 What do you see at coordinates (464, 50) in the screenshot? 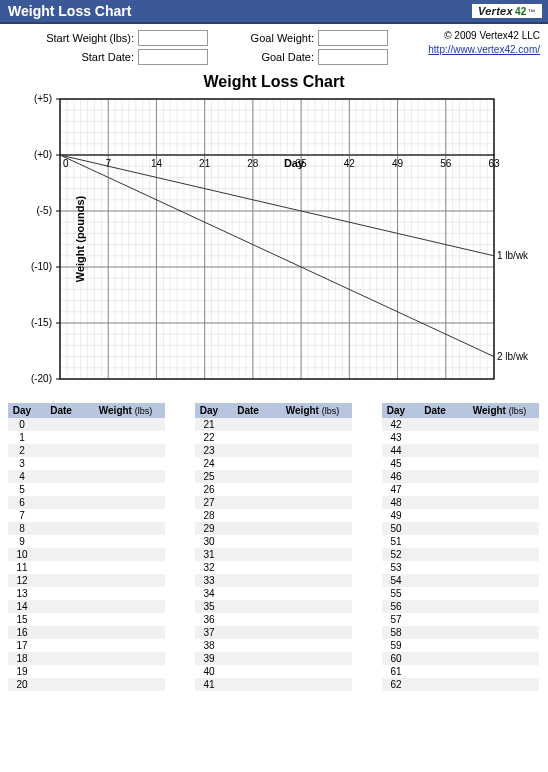
I see `vendor-link: http://www.vertex42.com/` at bounding box center [464, 50].